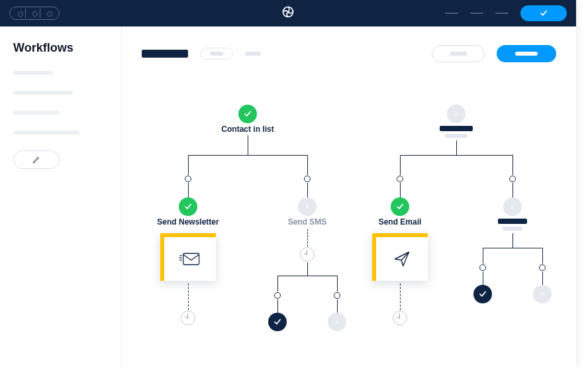 The image size is (588, 367). I want to click on action-card-email, so click(400, 257).